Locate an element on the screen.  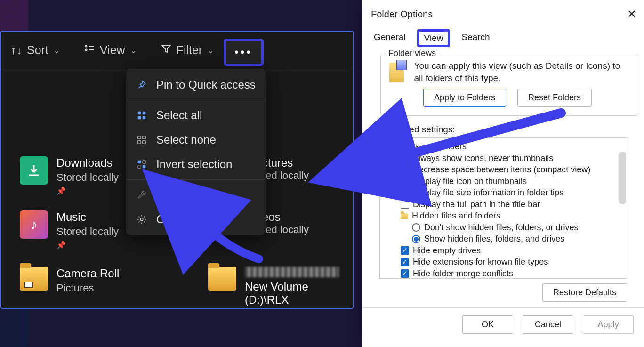
annotation-arrow-checkbox is located at coordinates (472, 140).